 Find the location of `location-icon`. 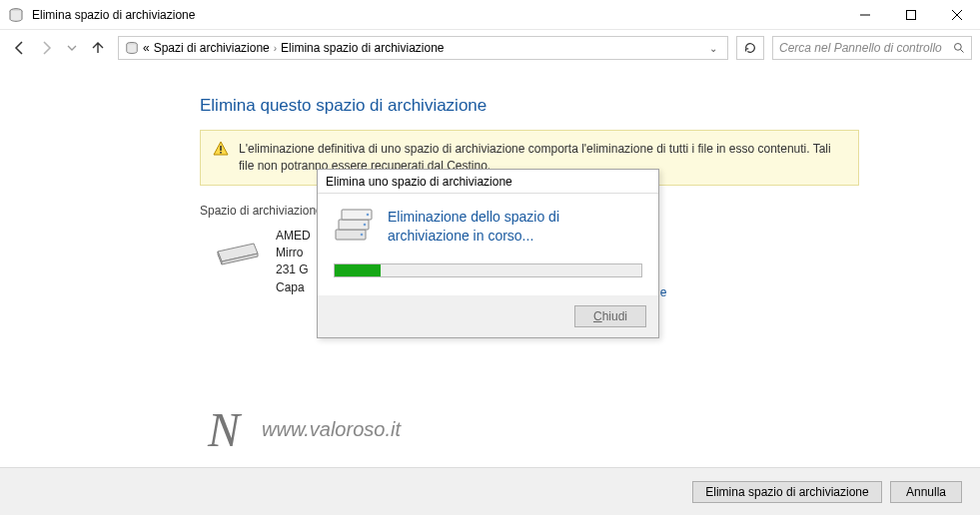

location-icon is located at coordinates (132, 48).